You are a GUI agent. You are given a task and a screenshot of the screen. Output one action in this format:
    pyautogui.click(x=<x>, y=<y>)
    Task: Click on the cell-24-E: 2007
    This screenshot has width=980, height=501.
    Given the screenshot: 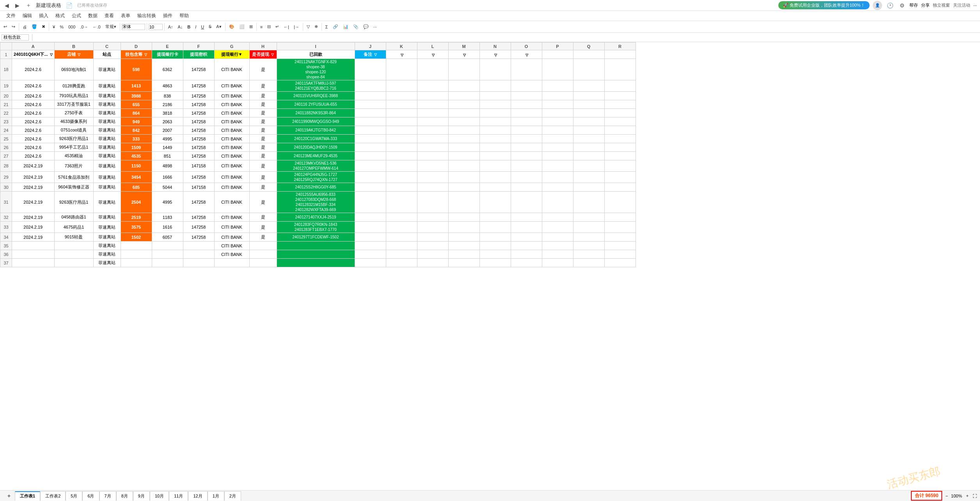 What is the action you would take?
    pyautogui.click(x=167, y=130)
    